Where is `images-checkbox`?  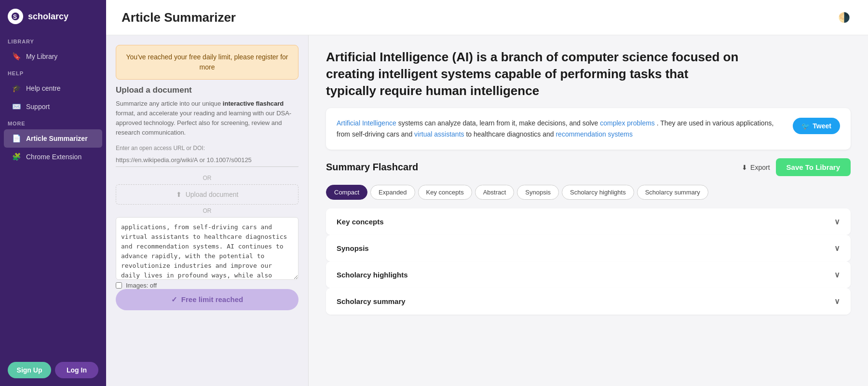
images-checkbox is located at coordinates (119, 286).